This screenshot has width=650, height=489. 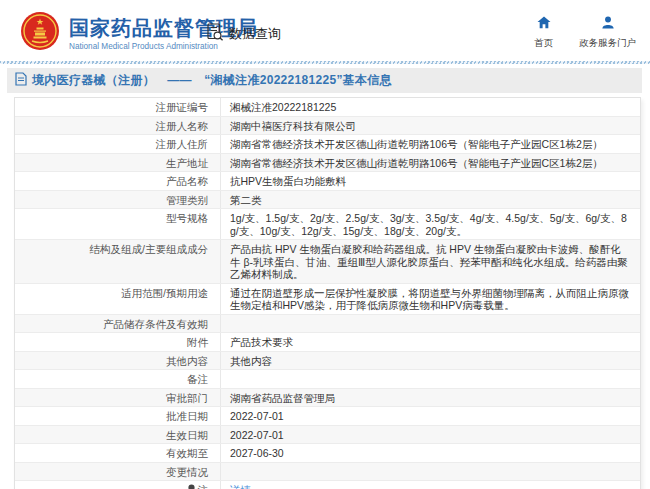 What do you see at coordinates (544, 44) in the screenshot?
I see `nav-item-label: 首页` at bounding box center [544, 44].